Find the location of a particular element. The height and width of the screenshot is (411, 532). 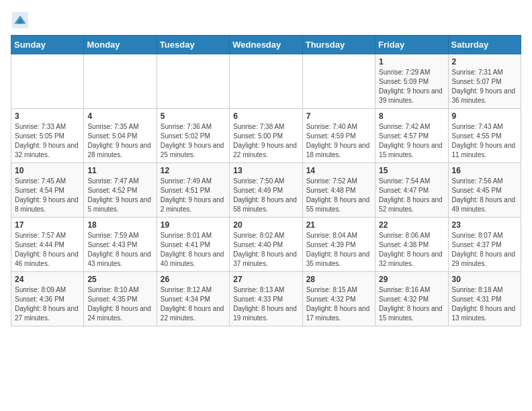

day-info: Sunrise: 8:06 AM Sunset: 4:38 PM Dayligh… is located at coordinates (411, 250).